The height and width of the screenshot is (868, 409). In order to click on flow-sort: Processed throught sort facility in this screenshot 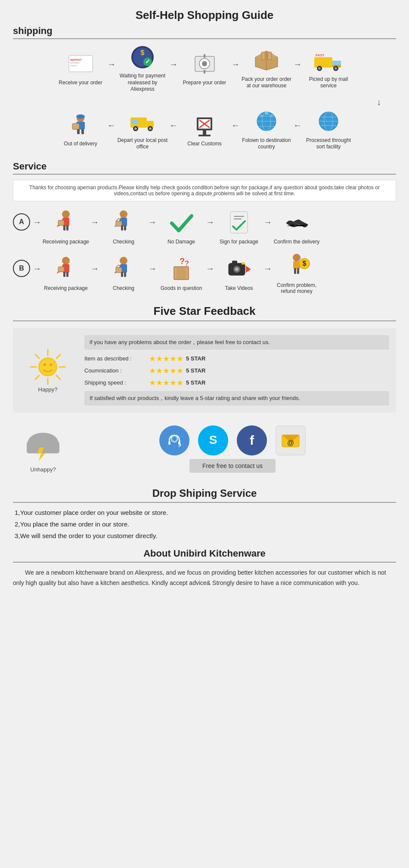, I will do `click(328, 130)`.